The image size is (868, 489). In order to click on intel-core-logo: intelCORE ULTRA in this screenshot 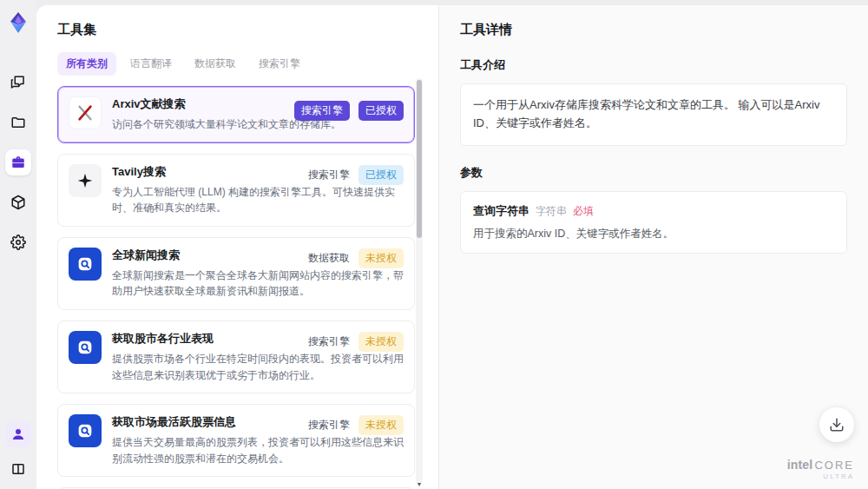, I will do `click(821, 469)`.